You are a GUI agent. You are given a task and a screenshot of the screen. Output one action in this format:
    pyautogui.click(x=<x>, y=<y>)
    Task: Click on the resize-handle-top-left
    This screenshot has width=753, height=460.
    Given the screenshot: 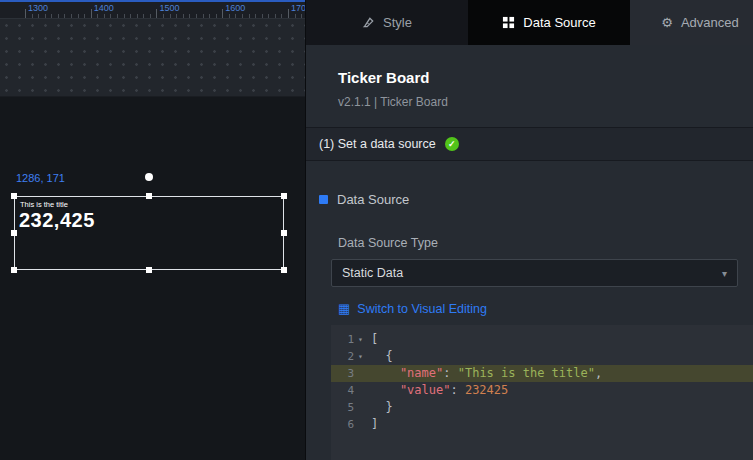 What is the action you would take?
    pyautogui.click(x=14, y=196)
    